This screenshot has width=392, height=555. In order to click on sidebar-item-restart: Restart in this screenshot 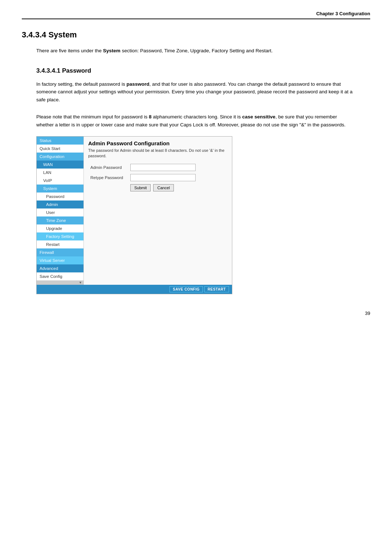, I will do `click(60, 244)`.